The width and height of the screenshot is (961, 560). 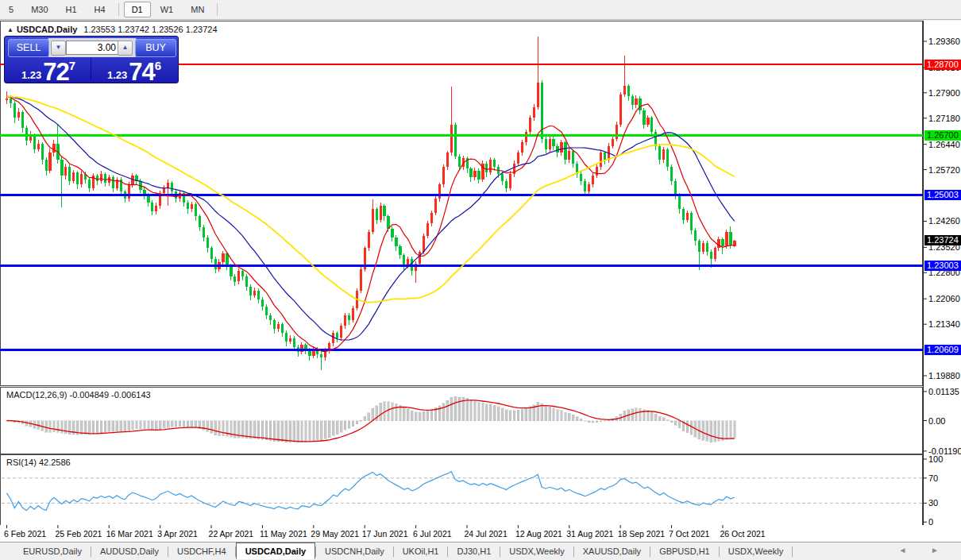 What do you see at coordinates (480, 10) in the screenshot?
I see `timeframe-toolbar: 5M30H1H4D1W1MN` at bounding box center [480, 10].